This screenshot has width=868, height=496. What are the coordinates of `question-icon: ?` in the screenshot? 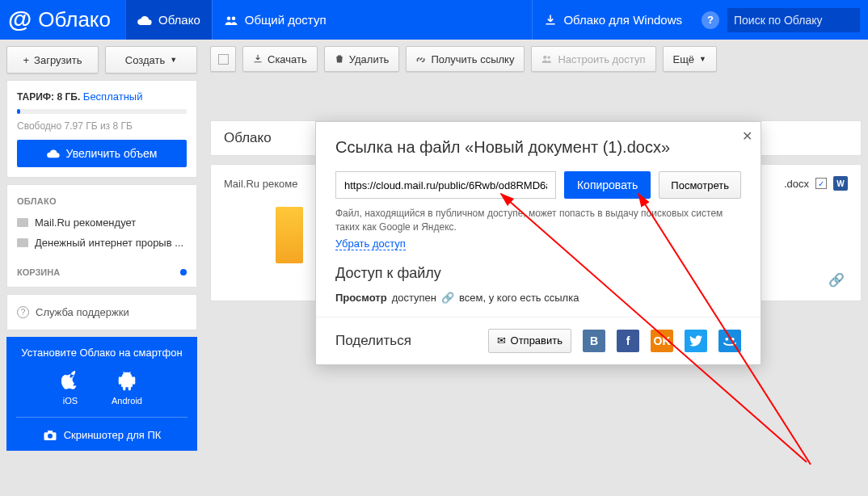 It's located at (23, 312).